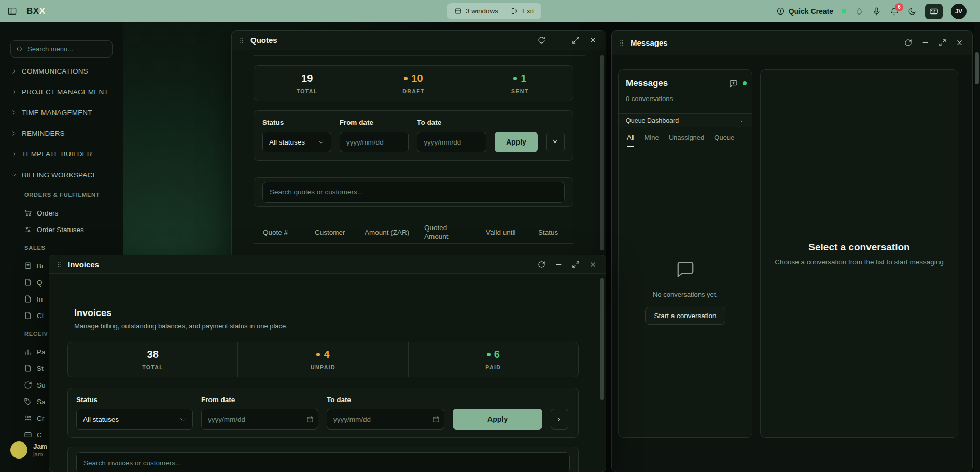 This screenshot has height=472, width=980. What do you see at coordinates (60, 175) in the screenshot?
I see `sidebar-item-label: BILLING WORKSPACE` at bounding box center [60, 175].